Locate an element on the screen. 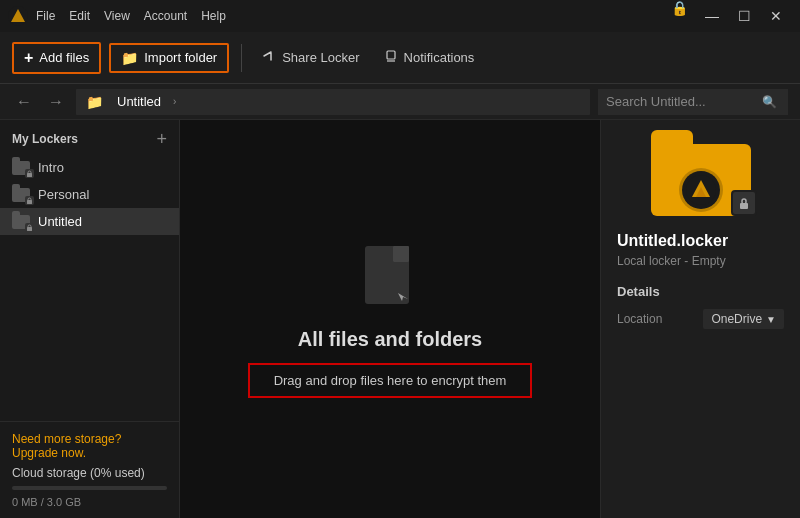  sidebar-header: My Lockers + is located at coordinates (90, 137).